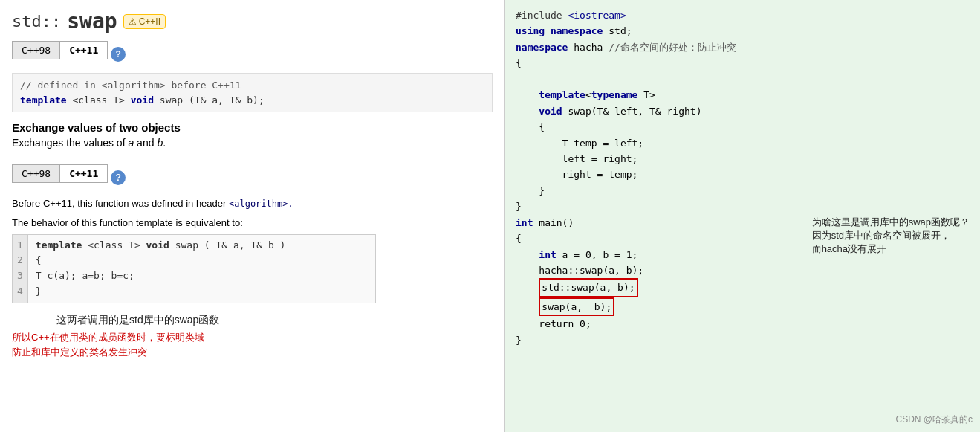  Describe the element at coordinates (743, 287) in the screenshot. I see `code-line-std-swap: std::swap(a, b);` at that location.